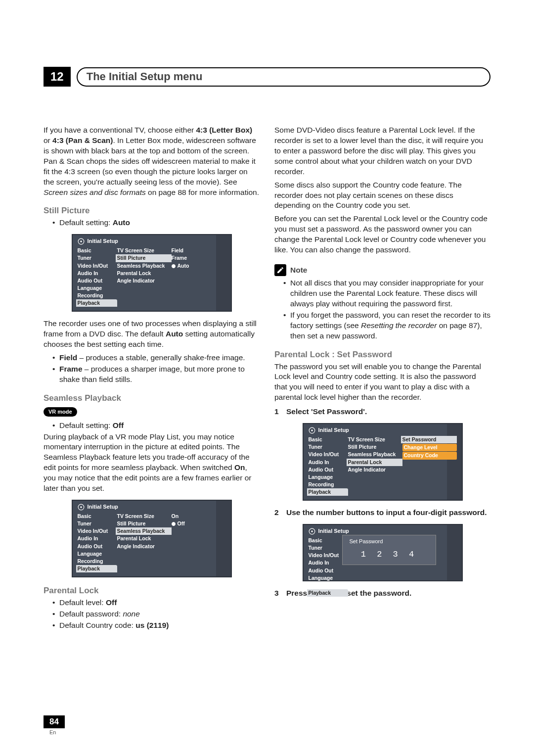 Image resolution: width=534 pixels, height=756 pixels. What do you see at coordinates (152, 273) in the screenshot?
I see `osd-still-picture: Initial Setup Basic Tuner Video In/Out A…` at bounding box center [152, 273].